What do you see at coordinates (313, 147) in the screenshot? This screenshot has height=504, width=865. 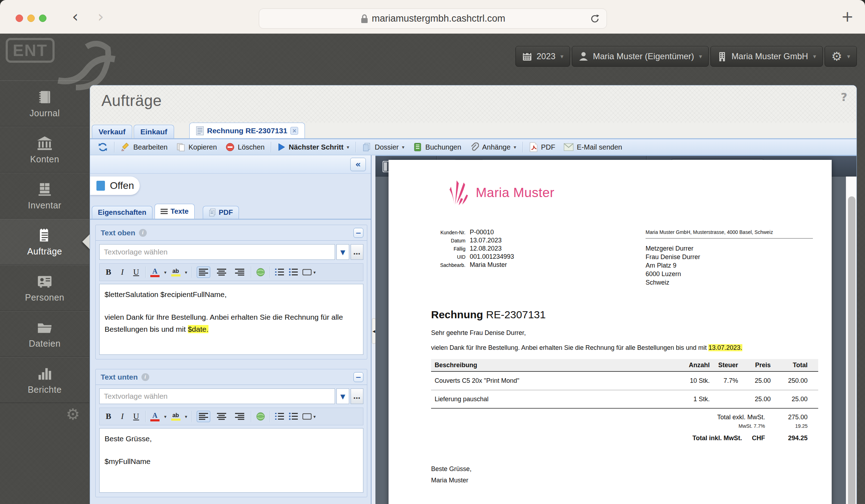 I see `next-step-button: Nächster Schritt ▾` at bounding box center [313, 147].